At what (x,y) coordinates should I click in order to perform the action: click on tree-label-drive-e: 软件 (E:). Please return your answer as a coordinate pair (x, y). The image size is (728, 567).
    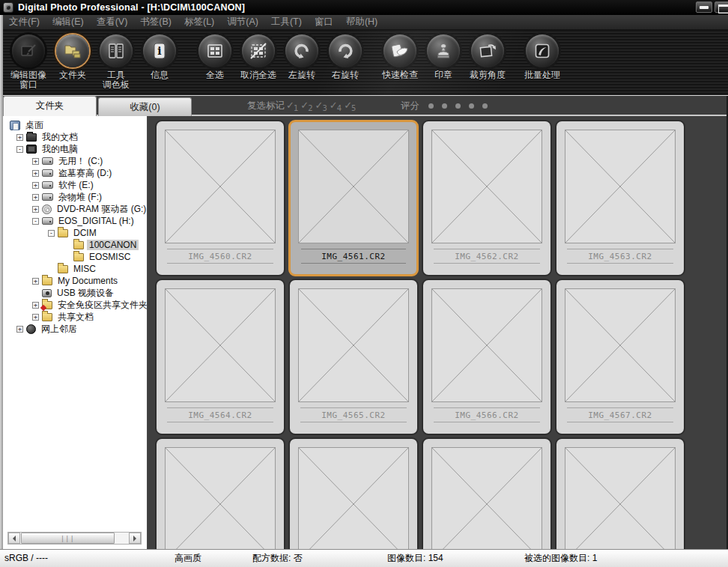
    Looking at the image, I should click on (76, 186).